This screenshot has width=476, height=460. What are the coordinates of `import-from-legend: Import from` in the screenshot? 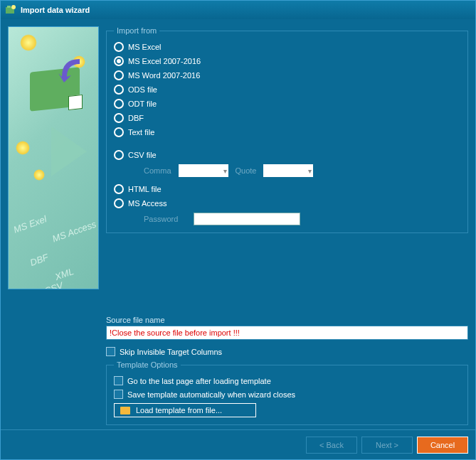 It's located at (137, 31).